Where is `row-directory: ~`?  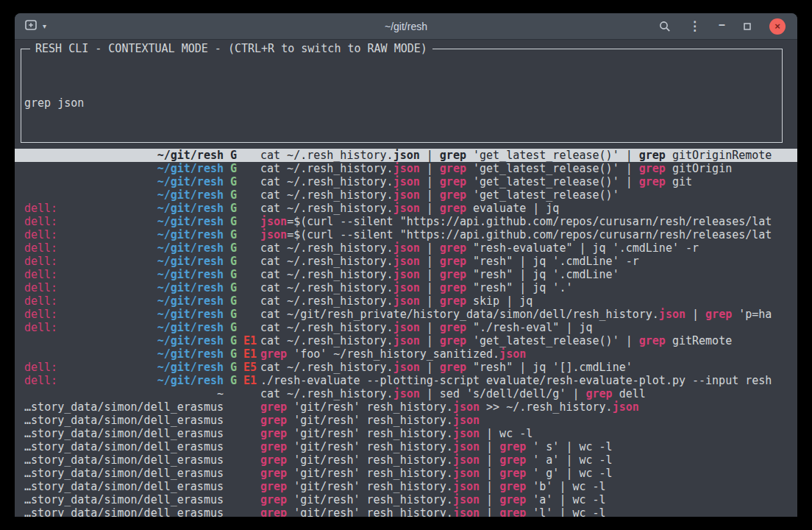 row-directory: ~ is located at coordinates (221, 394).